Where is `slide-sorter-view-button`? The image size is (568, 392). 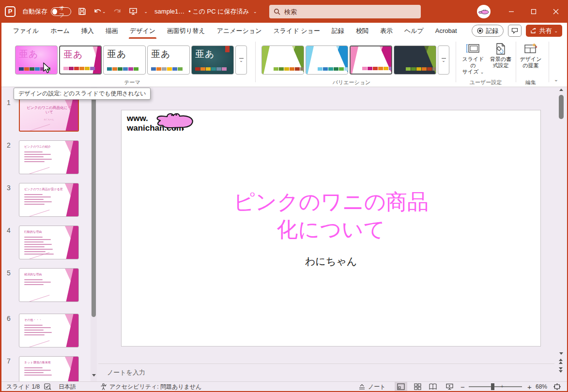 slide-sorter-view-button is located at coordinates (417, 386).